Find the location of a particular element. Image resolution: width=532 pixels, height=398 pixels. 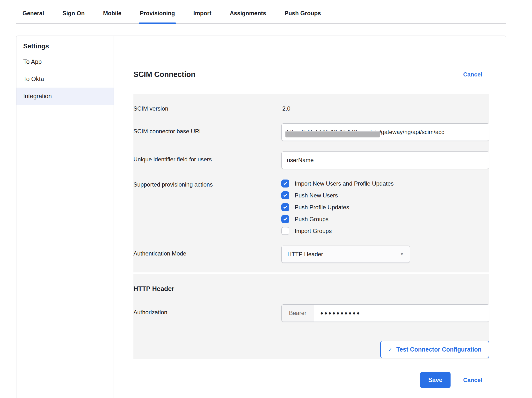

scim-connection-header: SCIM Connection Cancel is located at coordinates (308, 75).